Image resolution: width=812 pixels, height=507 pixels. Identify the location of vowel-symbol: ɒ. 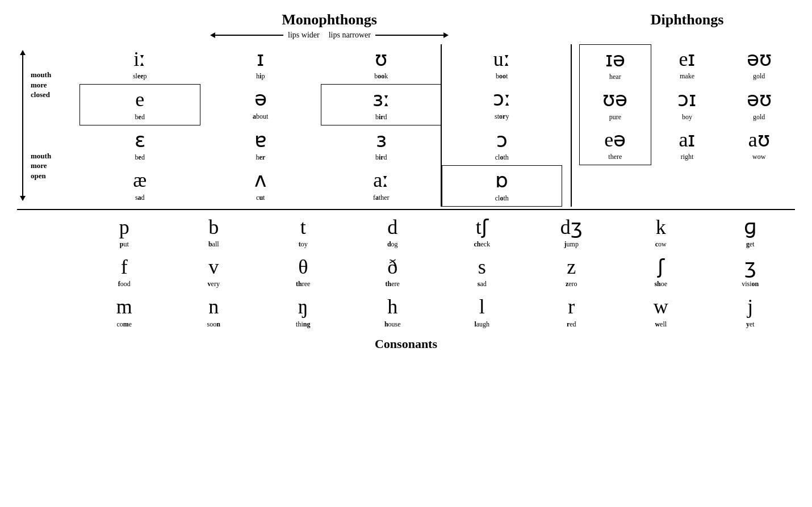
(502, 181).